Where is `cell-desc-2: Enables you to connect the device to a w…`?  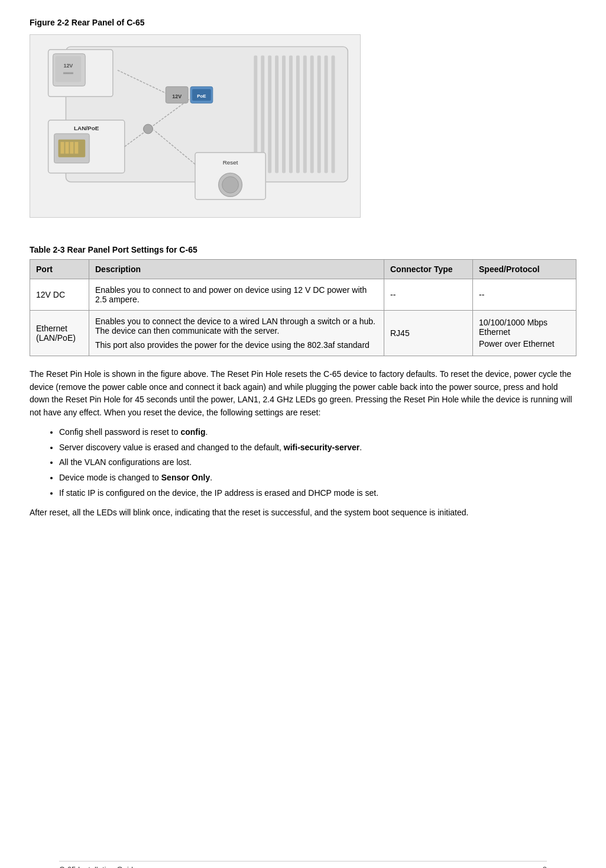
cell-desc-2: Enables you to connect the device to a w… is located at coordinates (236, 334).